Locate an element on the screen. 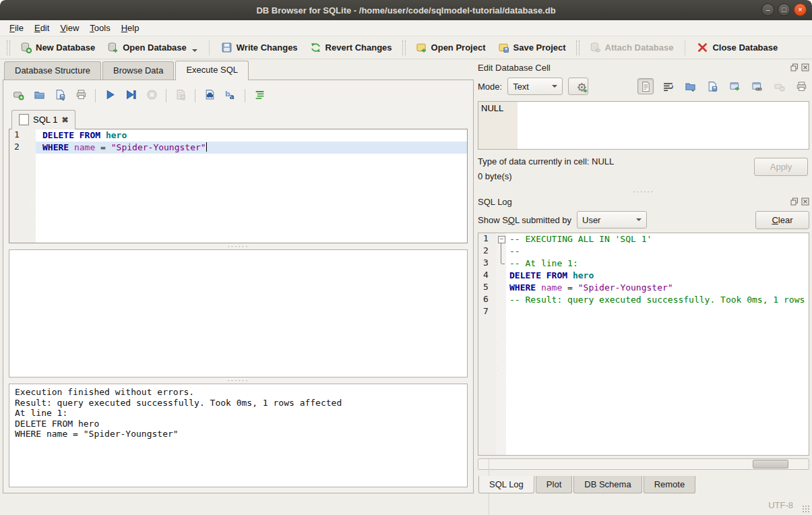 This screenshot has height=515, width=812. resize-grip is located at coordinates (806, 509).